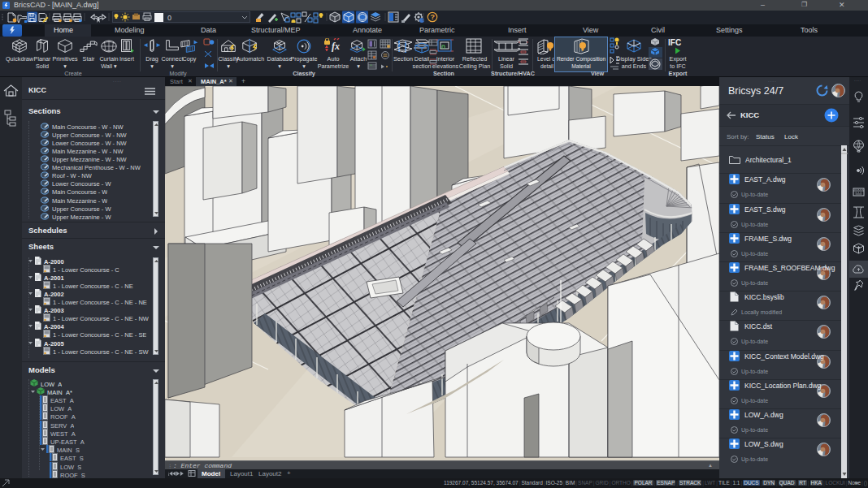  What do you see at coordinates (336, 46) in the screenshot?
I see `svg-text: fx` at bounding box center [336, 46].